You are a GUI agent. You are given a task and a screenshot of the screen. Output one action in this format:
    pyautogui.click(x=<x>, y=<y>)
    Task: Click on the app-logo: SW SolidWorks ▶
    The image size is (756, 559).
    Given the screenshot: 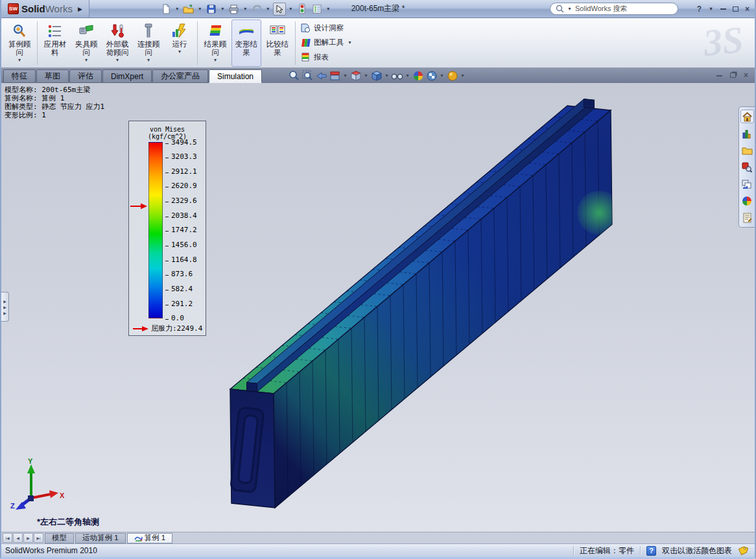 What is the action you would take?
    pyautogui.click(x=45, y=9)
    